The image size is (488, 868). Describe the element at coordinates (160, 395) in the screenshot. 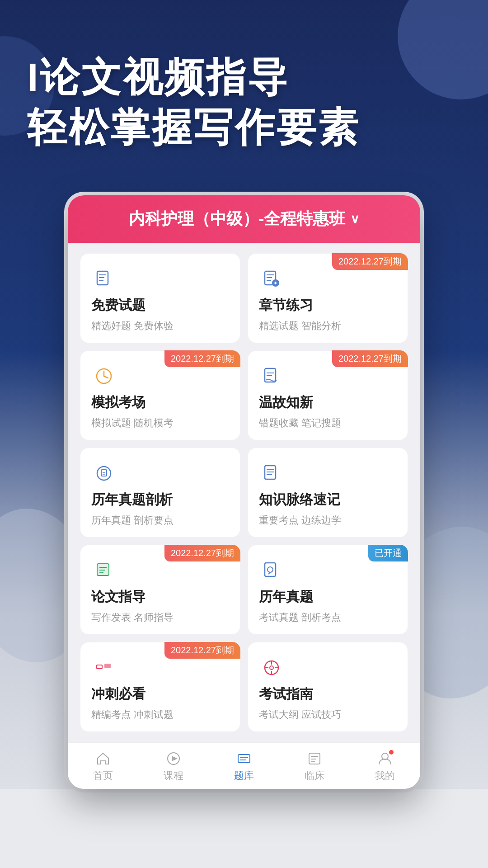

I see `card-mock-exam: 2022.12.27到期 模拟考场 模拟试题 随机模考` at that location.